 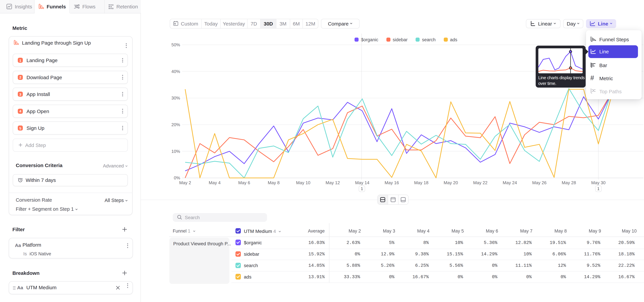 I want to click on svg-text: May 14, so click(x=362, y=183).